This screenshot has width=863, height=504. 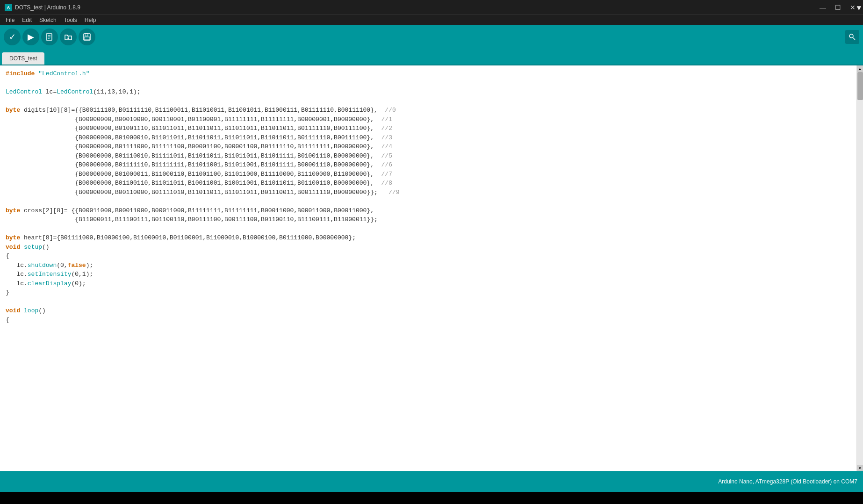 What do you see at coordinates (48, 7) in the screenshot?
I see `window-title: DOTS_test | Arduino 1.8.9` at bounding box center [48, 7].